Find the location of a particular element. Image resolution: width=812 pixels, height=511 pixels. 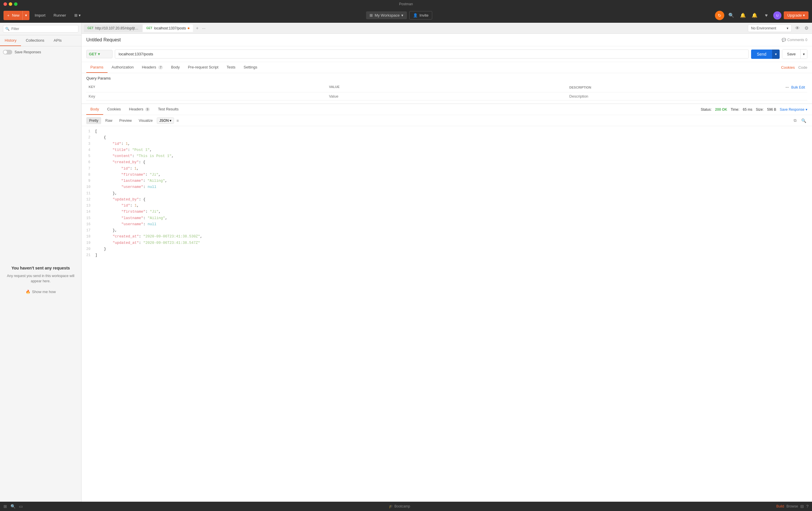

response-status: Status: 200 OK Time: 65 ms Size: 596 B S… is located at coordinates (754, 110).